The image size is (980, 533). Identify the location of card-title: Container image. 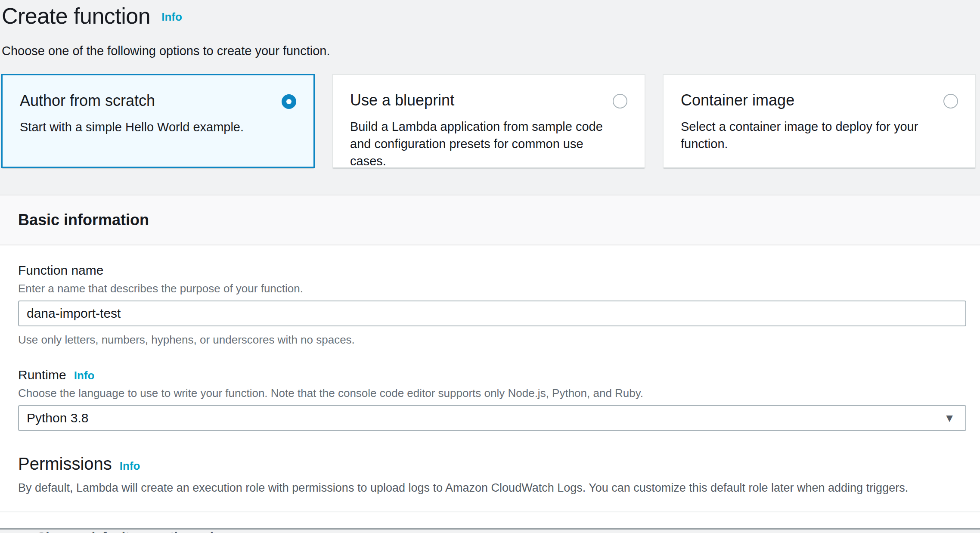
(819, 100).